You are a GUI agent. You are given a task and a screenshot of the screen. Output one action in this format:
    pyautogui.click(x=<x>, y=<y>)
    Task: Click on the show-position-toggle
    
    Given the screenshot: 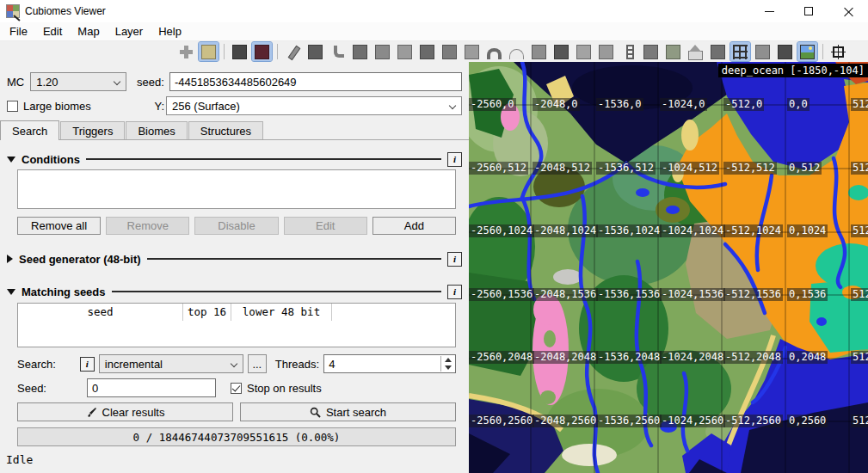 What is the action you would take?
    pyautogui.click(x=838, y=52)
    